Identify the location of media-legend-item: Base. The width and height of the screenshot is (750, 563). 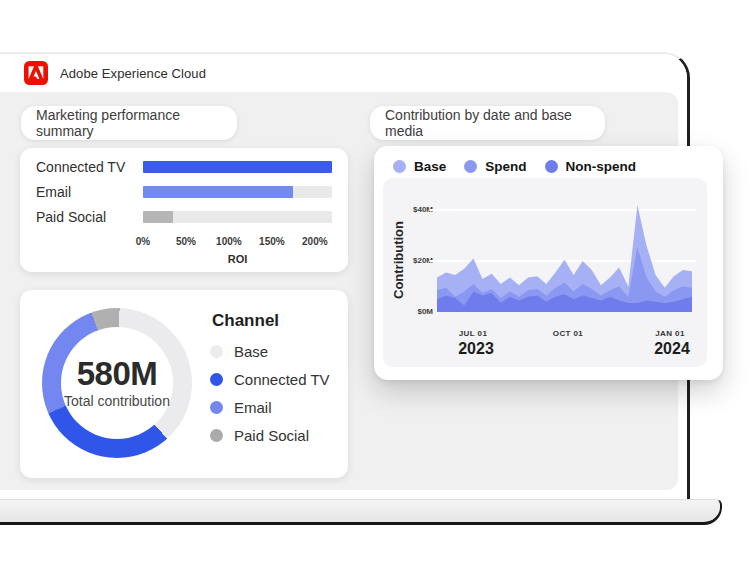
(420, 166).